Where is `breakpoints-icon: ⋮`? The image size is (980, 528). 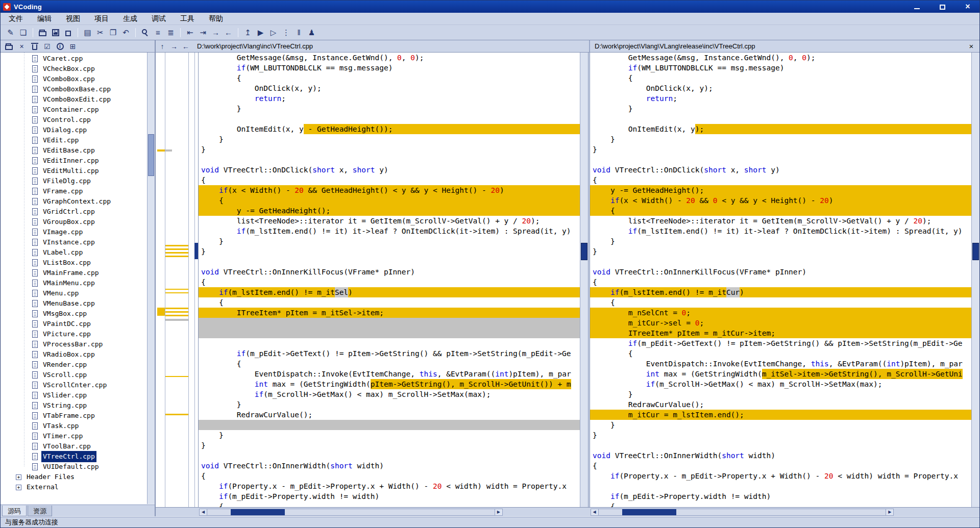
breakpoints-icon: ⋮ is located at coordinates (286, 33).